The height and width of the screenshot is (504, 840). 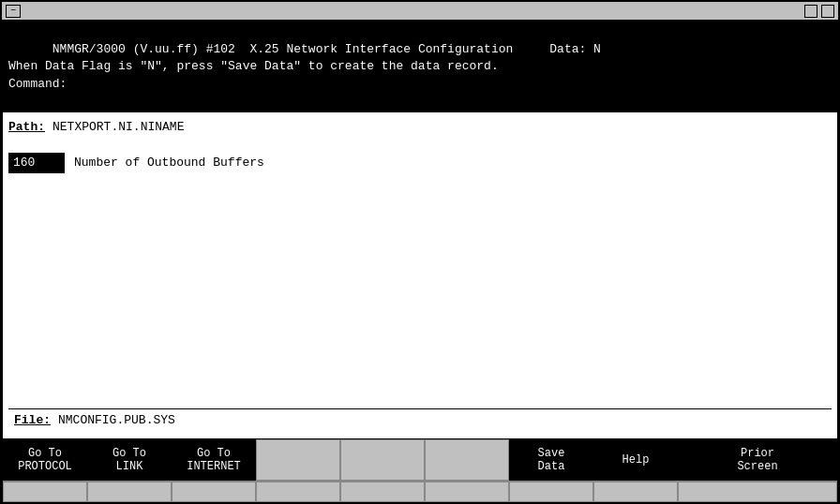 I want to click on help-button: Help, so click(x=636, y=460).